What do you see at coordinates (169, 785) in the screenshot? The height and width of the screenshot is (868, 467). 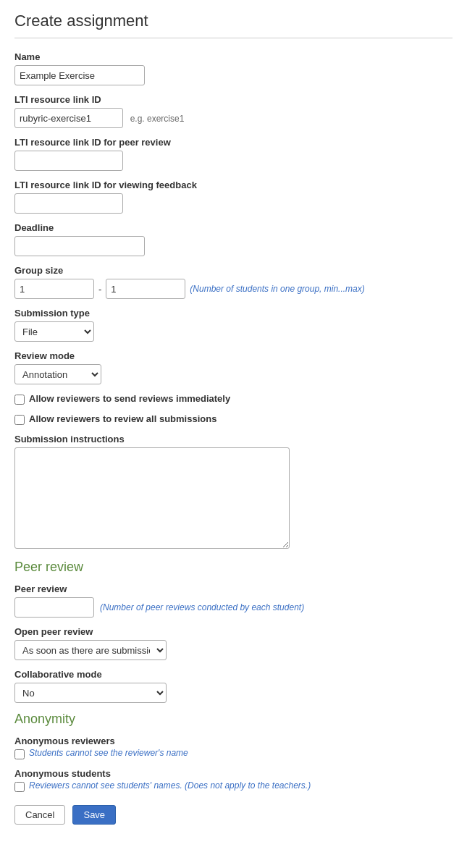 I see `anonymous-students-sub-label: Reviewers cannot see students' names. (D…` at bounding box center [169, 785].